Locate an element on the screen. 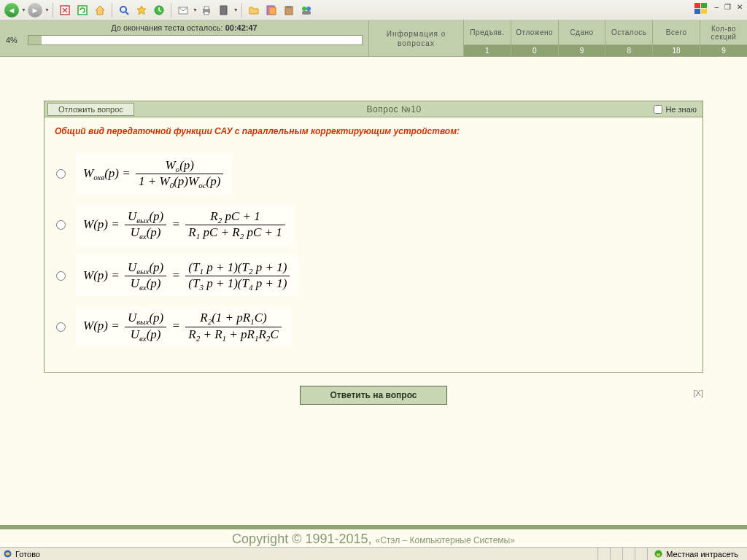 Image resolution: width=747 pixels, height=560 pixels. edit-dropdown: ▼ is located at coordinates (236, 10).